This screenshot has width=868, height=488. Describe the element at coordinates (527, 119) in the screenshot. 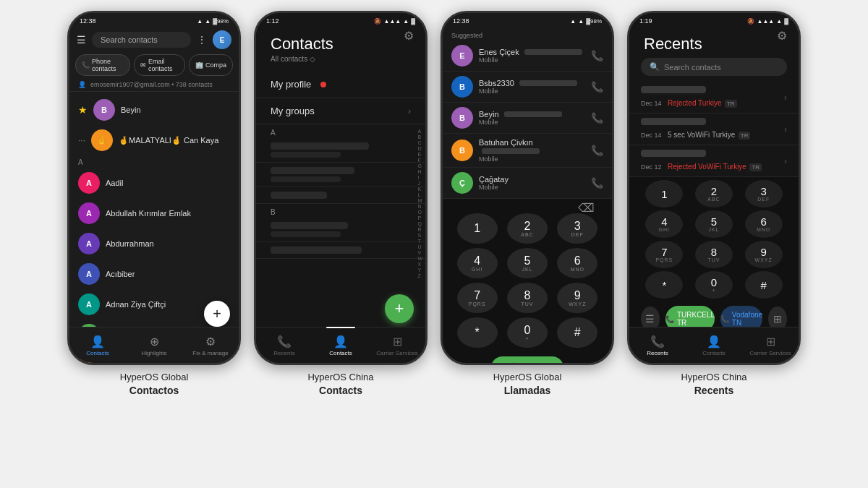

I see `list-item: B Beyin Mobile 📞` at that location.